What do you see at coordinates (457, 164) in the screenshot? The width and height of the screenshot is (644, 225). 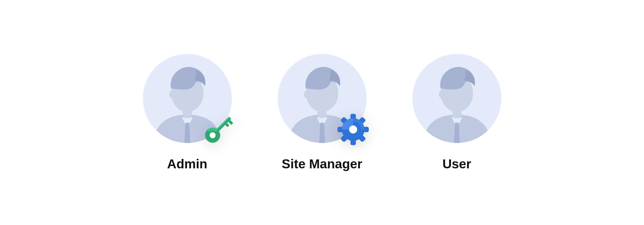 I see `role-label-user: User` at bounding box center [457, 164].